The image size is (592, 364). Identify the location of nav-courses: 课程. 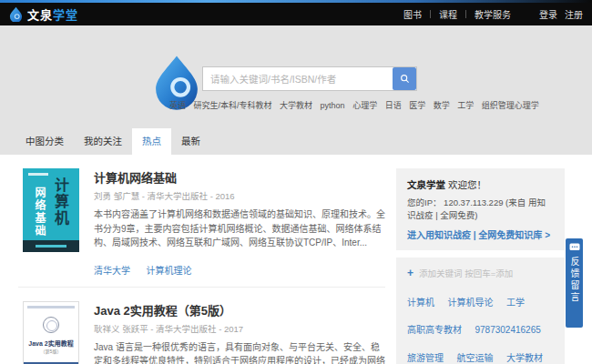
(448, 15).